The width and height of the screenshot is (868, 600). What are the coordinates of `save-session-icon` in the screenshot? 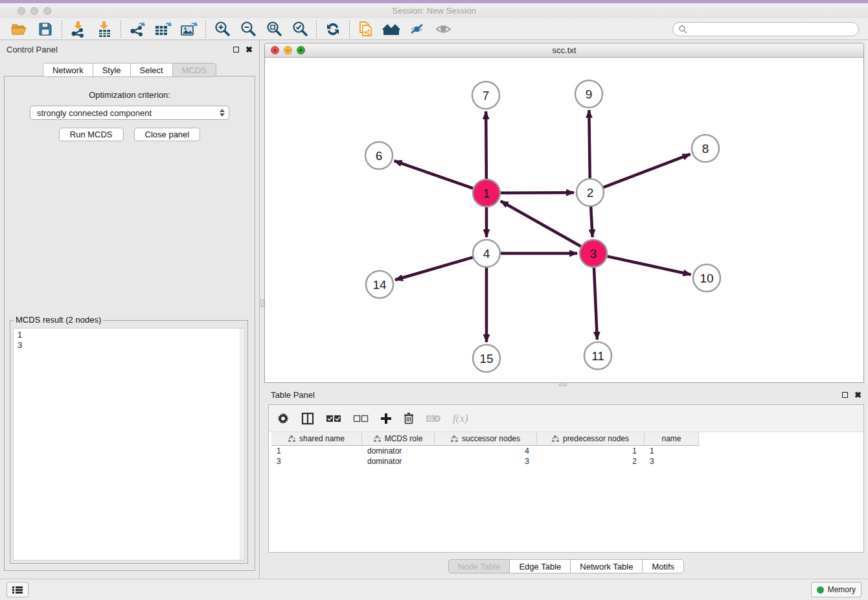 It's located at (45, 29).